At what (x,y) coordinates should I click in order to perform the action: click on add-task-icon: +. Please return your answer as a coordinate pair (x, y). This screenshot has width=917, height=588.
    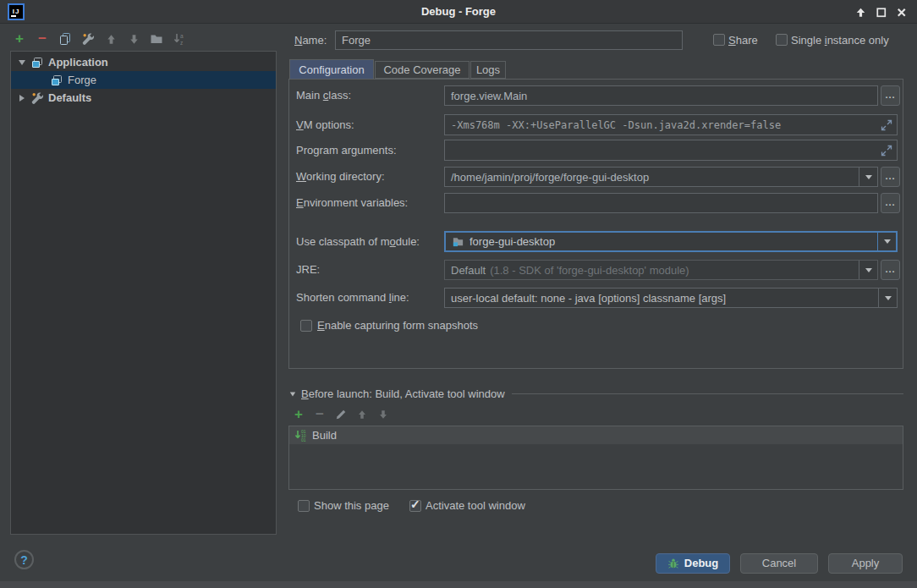
    Looking at the image, I should click on (299, 415).